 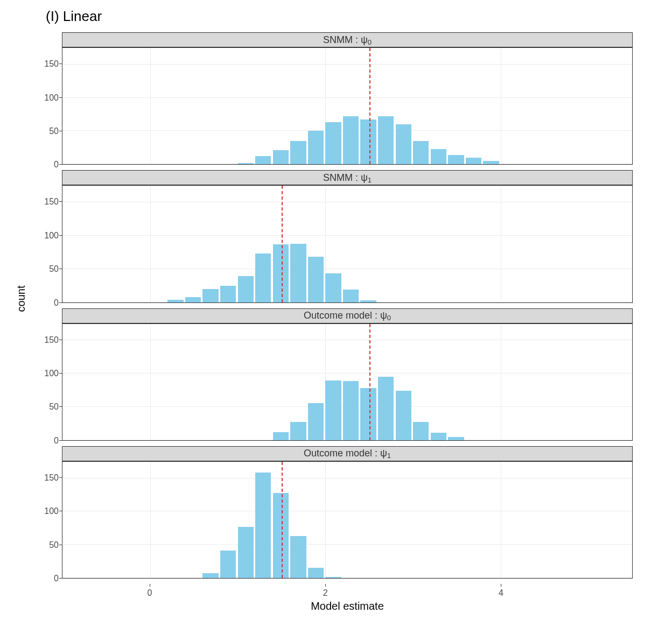 I want to click on y-axis: 050100150050100150050100150050100150, so click(x=48, y=308).